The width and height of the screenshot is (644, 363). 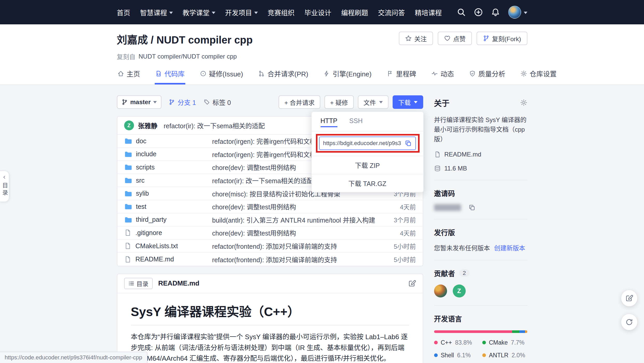 I want to click on language-name: CMake, so click(x=499, y=343).